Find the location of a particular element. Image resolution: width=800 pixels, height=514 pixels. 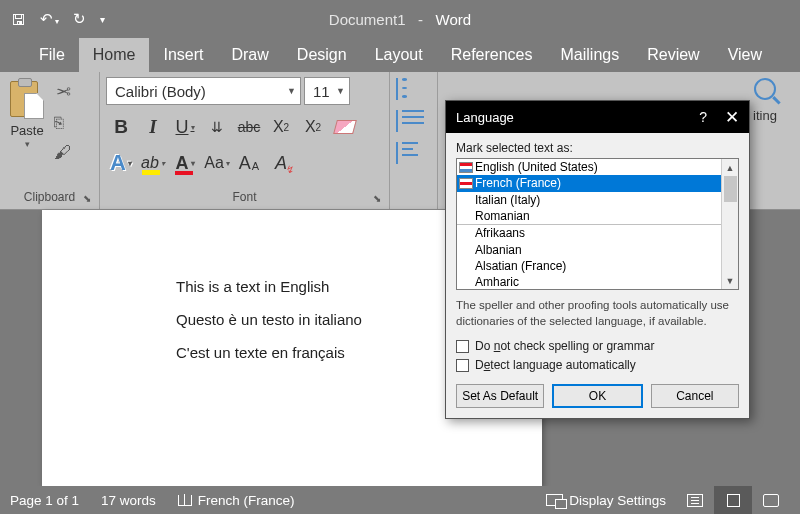

copy-icon: ⎘ is located at coordinates (62, 123).